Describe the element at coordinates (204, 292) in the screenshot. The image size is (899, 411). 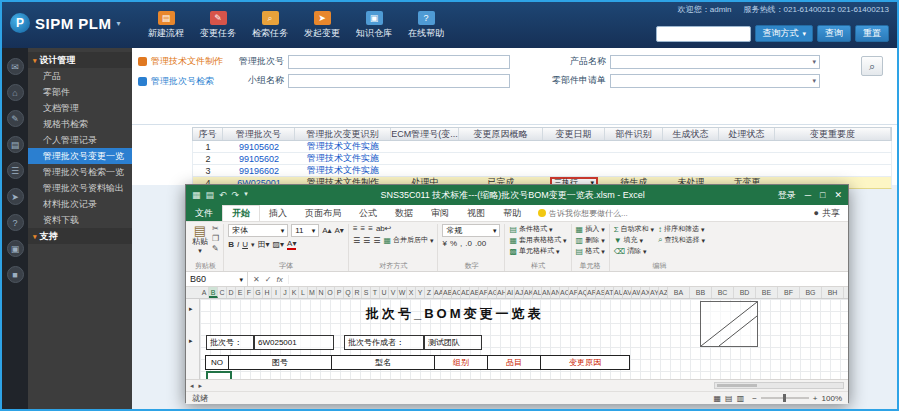
I see `column-header-A: A` at that location.